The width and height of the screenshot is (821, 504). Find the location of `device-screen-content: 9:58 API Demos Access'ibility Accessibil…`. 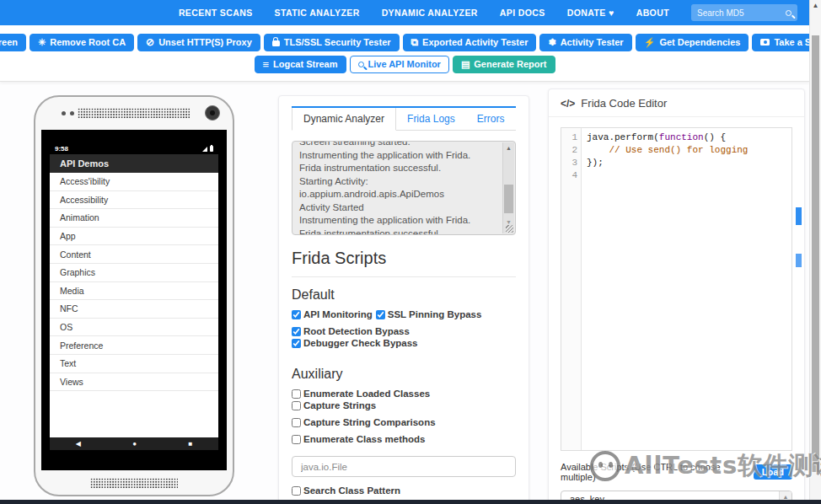

device-screen-content: 9:58 API Demos Access'ibility Accessibil… is located at coordinates (134, 297).